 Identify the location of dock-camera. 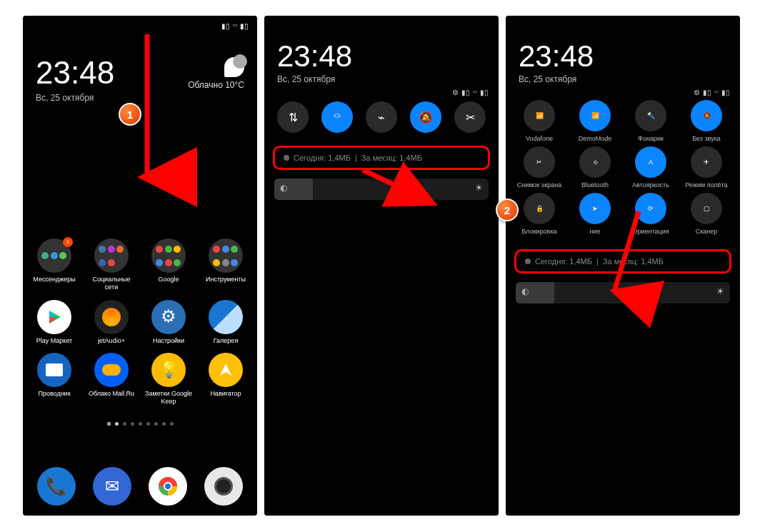
(224, 486).